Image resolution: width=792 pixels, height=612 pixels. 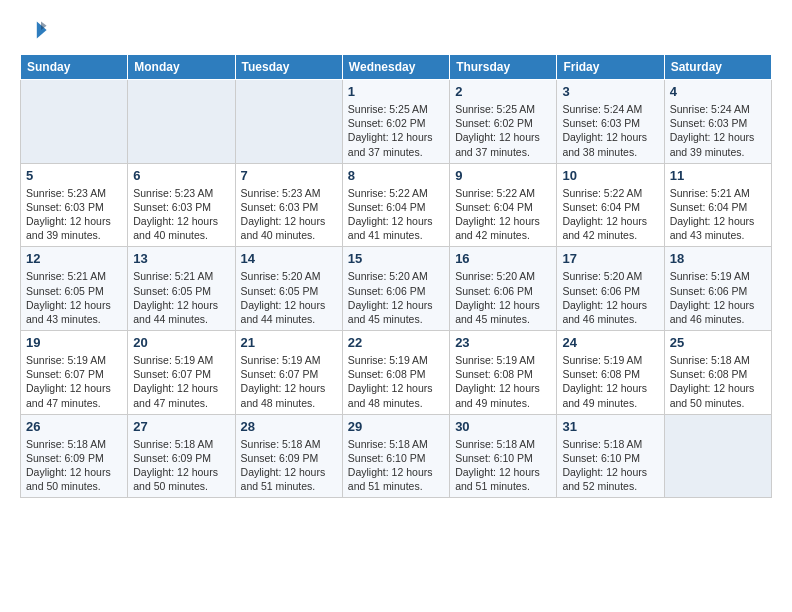 I want to click on week-row-0: 1Sunrise: 5:25 AM Sunset: 6:02 PM Daylig…, so click(x=396, y=122).